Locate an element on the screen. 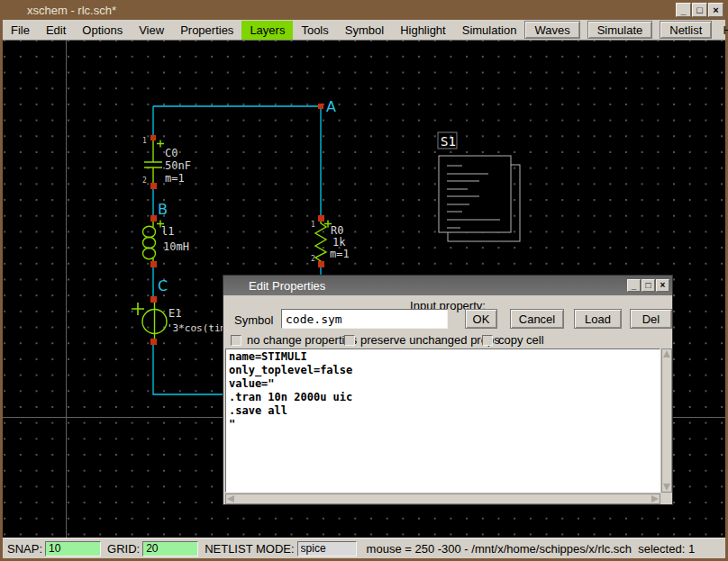  del-button: Del is located at coordinates (651, 319).